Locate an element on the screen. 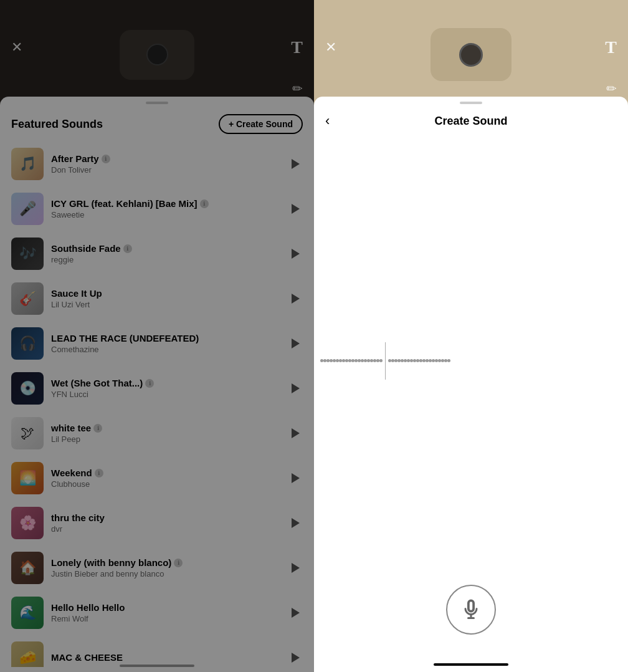  sound-thumbnail: 🌸 is located at coordinates (27, 523).